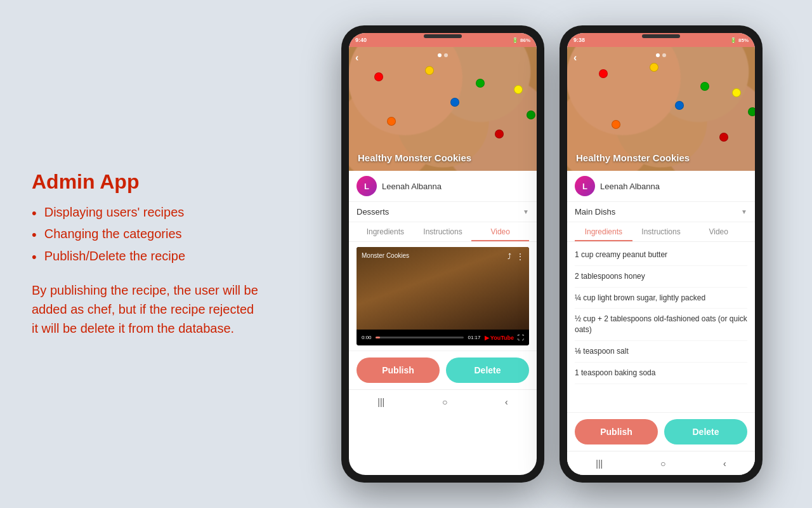 The height and width of the screenshot is (508, 812). What do you see at coordinates (724, 464) in the screenshot?
I see `nav-back-icon-2: ‹` at bounding box center [724, 464].